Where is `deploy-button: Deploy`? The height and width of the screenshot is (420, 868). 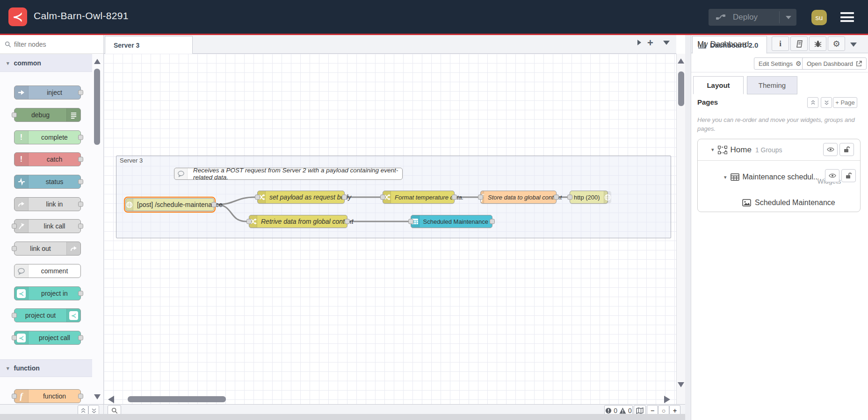 deploy-button: Deploy is located at coordinates (752, 17).